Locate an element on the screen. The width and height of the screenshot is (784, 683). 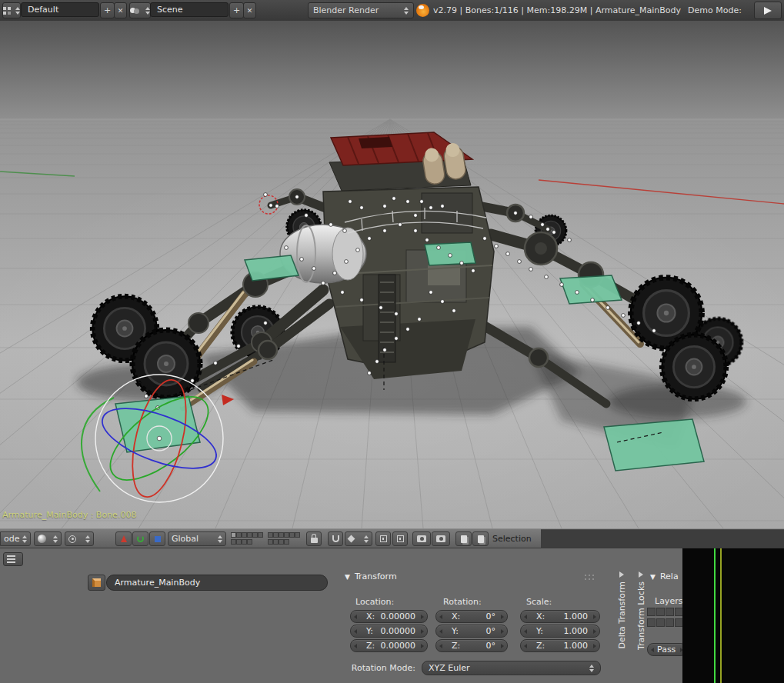
status-info-text: v2.79 | Bones:1/116 | Mem:198.29M | Arma… is located at coordinates (557, 11).